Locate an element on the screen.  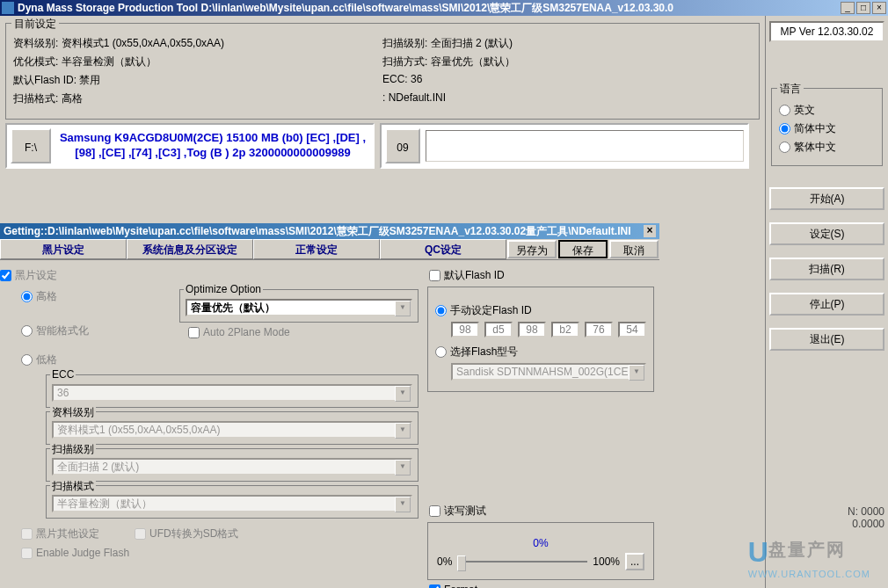
ecc-combo: 36 is located at coordinates (232, 393).